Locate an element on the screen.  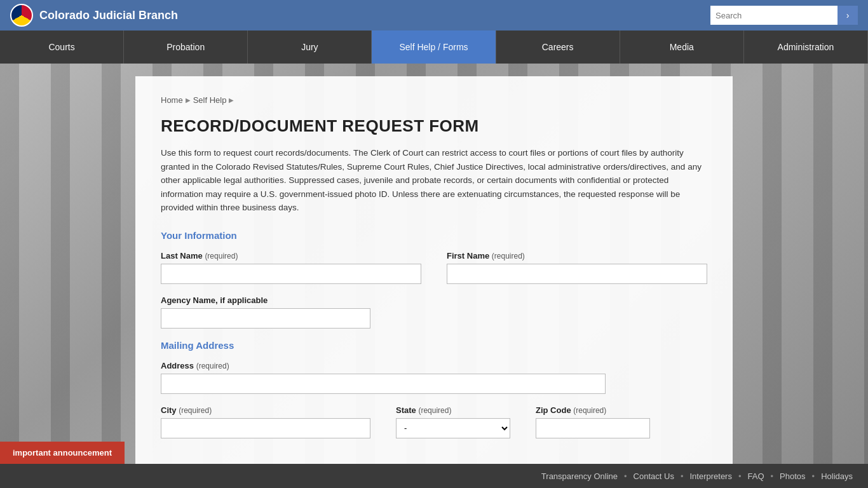
agency-name-group: Agency Name, if applicable is located at coordinates (266, 312).